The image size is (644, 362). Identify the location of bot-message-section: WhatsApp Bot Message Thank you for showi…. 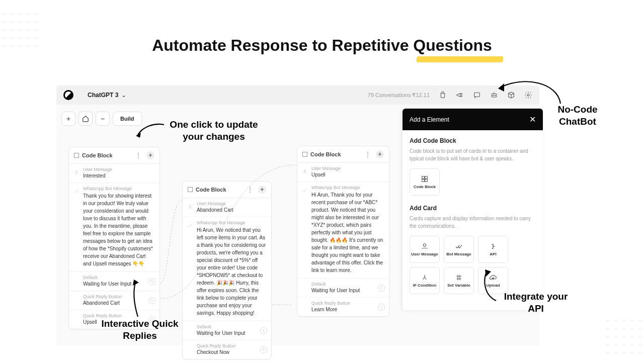
(114, 227).